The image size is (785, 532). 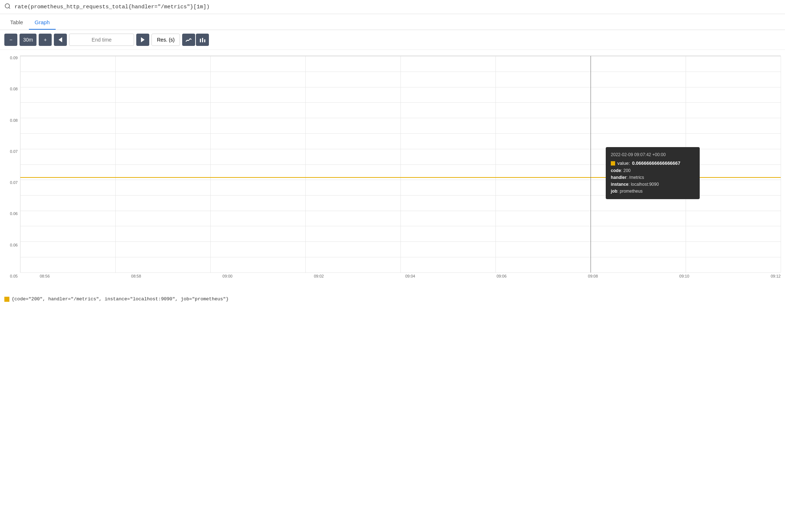 I want to click on x-label-6: 09:08, so click(x=593, y=276).